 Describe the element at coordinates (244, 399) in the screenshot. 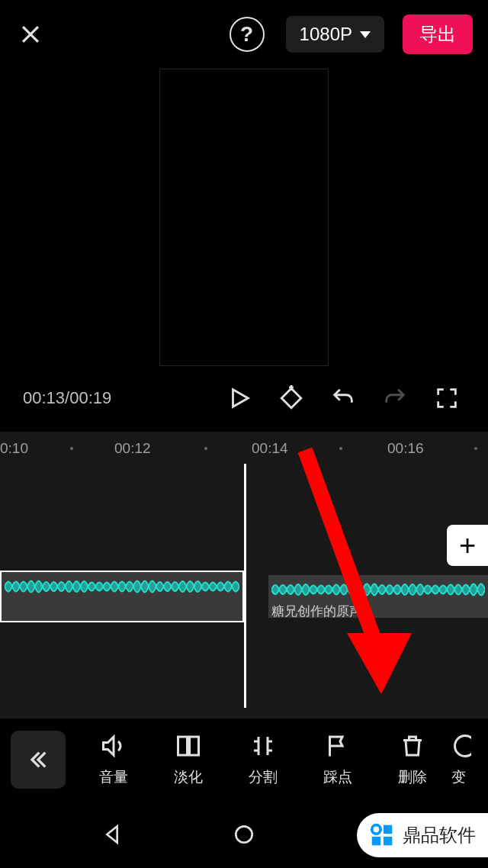

I see `play-controls: 00:13/00:19` at that location.